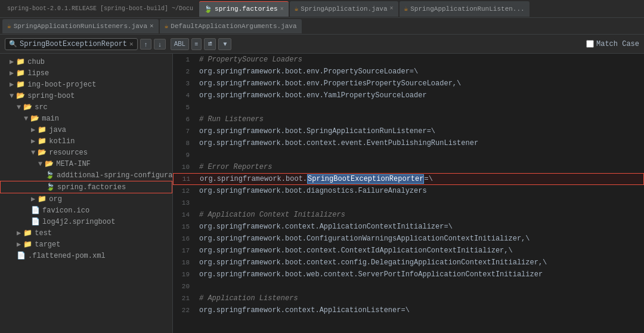  Describe the element at coordinates (184, 143) in the screenshot. I see `line-number-8: 8` at that location.